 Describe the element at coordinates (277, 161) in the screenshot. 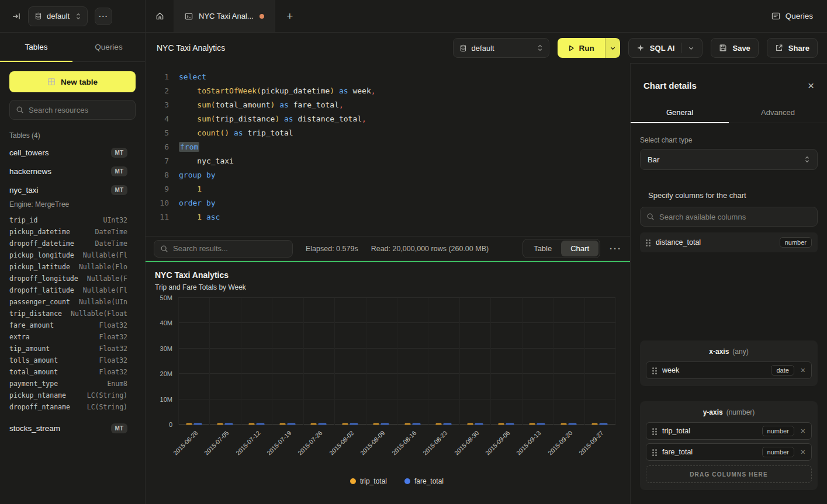

I see `code-line: nyc_taxi` at that location.